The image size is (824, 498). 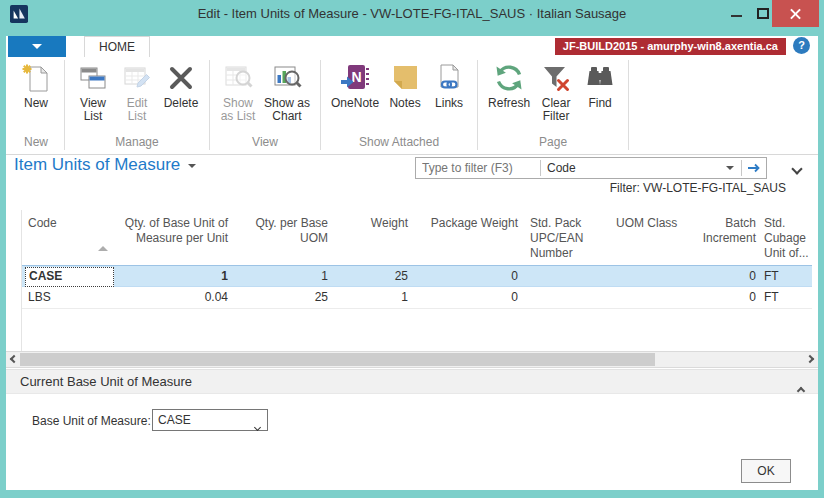 What do you see at coordinates (356, 77) in the screenshot?
I see `svg-text: N` at bounding box center [356, 77].